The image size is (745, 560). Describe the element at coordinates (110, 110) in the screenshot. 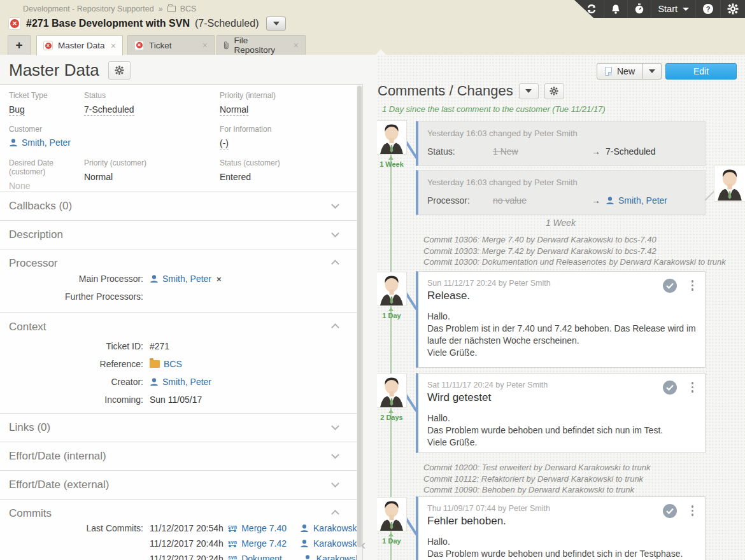

I see `status-value: 7-Scheduled` at that location.